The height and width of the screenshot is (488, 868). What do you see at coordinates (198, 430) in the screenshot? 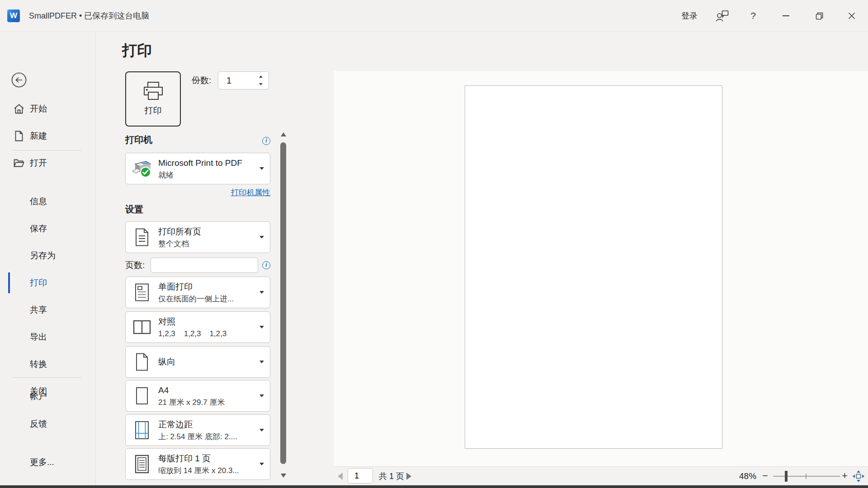
I see `setting-margins-dropdown: 正常边距 上: 2.54 厘米 底部: 2....` at bounding box center [198, 430].